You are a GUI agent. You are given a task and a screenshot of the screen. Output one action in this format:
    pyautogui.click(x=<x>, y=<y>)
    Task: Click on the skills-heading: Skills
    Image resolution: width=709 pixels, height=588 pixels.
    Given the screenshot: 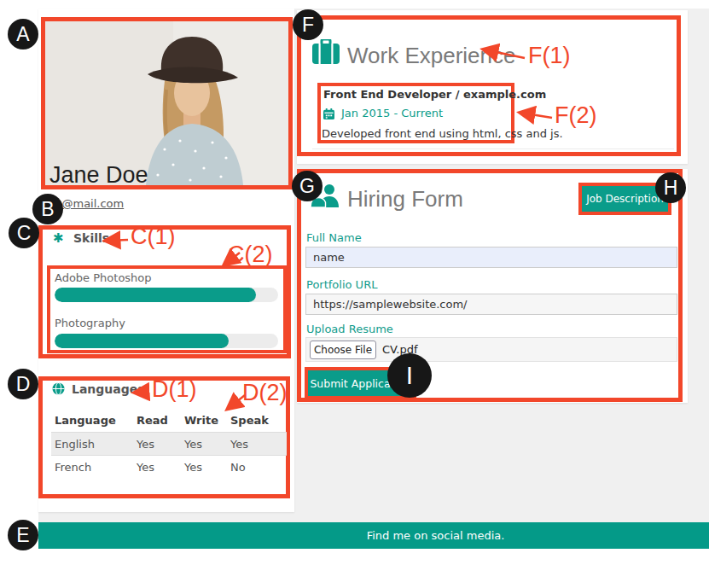 What is the action you would take?
    pyautogui.click(x=91, y=238)
    